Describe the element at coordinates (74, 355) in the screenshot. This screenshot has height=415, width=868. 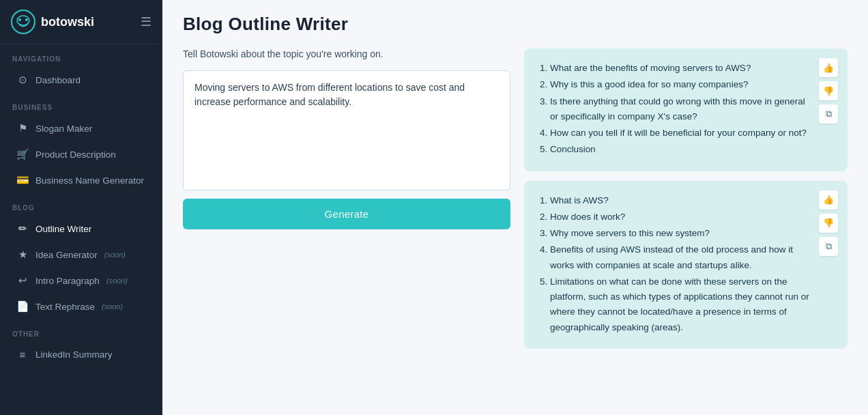
I see `linkedin-label: LinkedIn Summary` at that location.